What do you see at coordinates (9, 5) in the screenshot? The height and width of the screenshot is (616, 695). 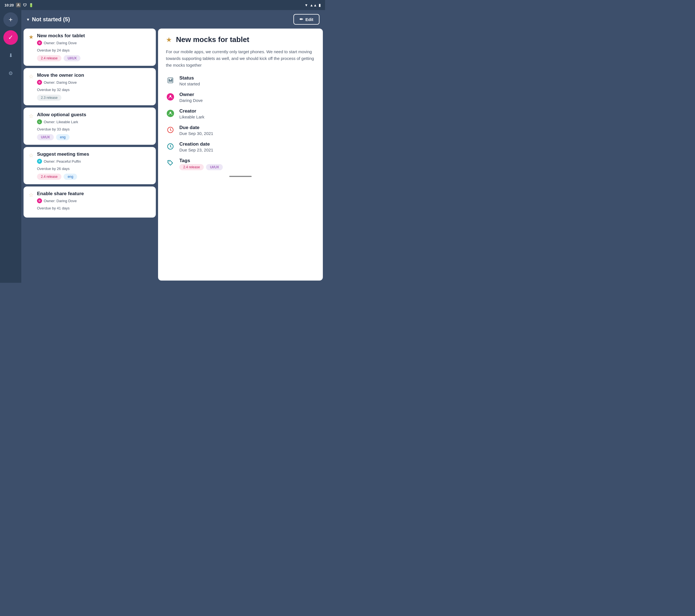 I see `time-display: 10:20` at bounding box center [9, 5].